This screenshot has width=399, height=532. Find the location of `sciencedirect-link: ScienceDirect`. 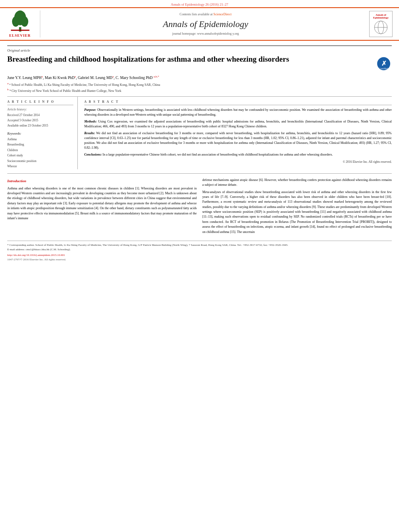

sciencedirect-link: ScienceDirect is located at coordinates (222, 15).